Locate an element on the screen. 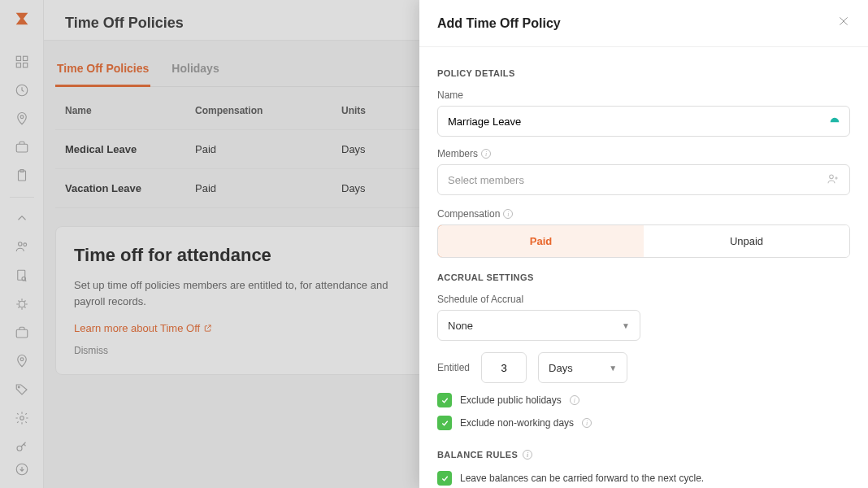  col-name: Name is located at coordinates (130, 111).